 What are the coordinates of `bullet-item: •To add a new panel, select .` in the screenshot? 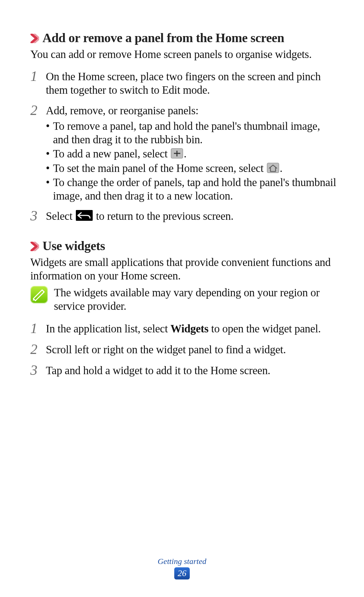 It's located at (191, 154).